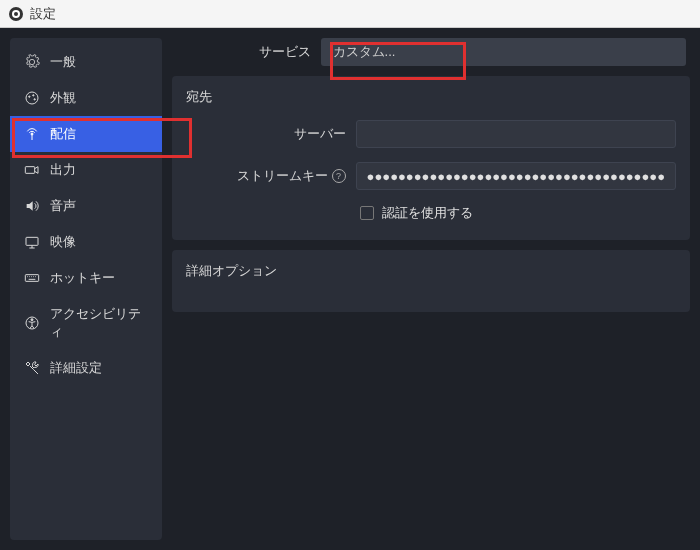 The image size is (700, 550). I want to click on sidebar-item-label: 詳細設定, so click(76, 368).